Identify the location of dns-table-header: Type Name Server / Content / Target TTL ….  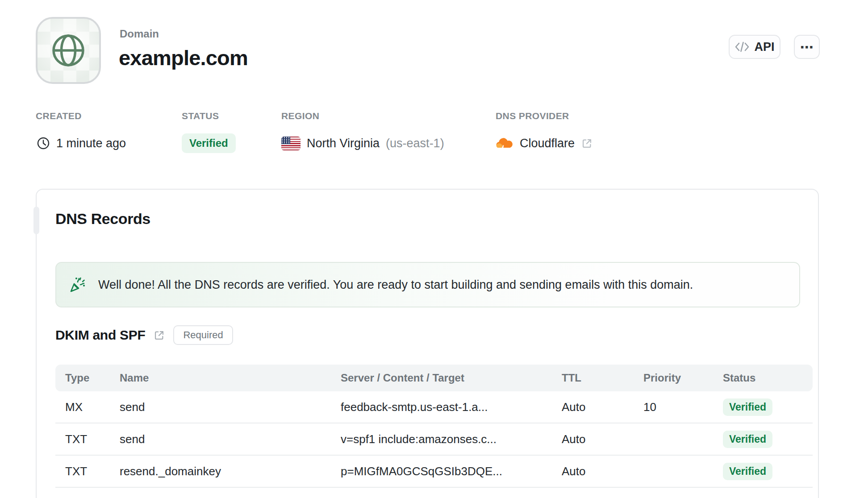
(434, 378).